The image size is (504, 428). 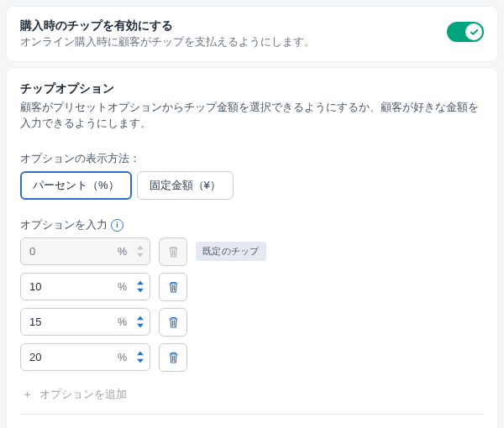 What do you see at coordinates (118, 225) in the screenshot?
I see `info-icon: i` at bounding box center [118, 225].